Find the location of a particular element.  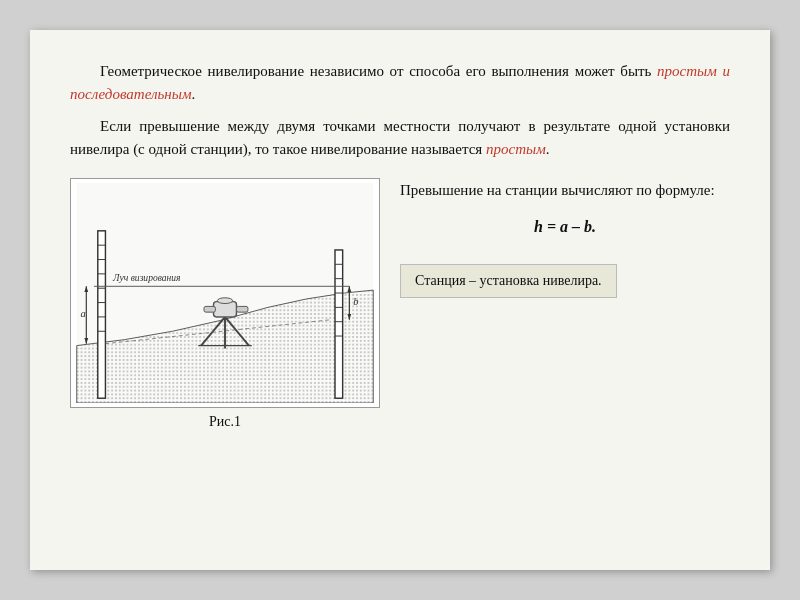

paragraph2-text: Если превышение между двумя точками мест… is located at coordinates (400, 138).